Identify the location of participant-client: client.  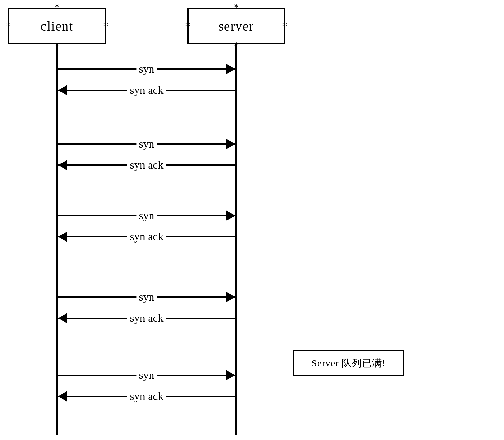
(57, 26).